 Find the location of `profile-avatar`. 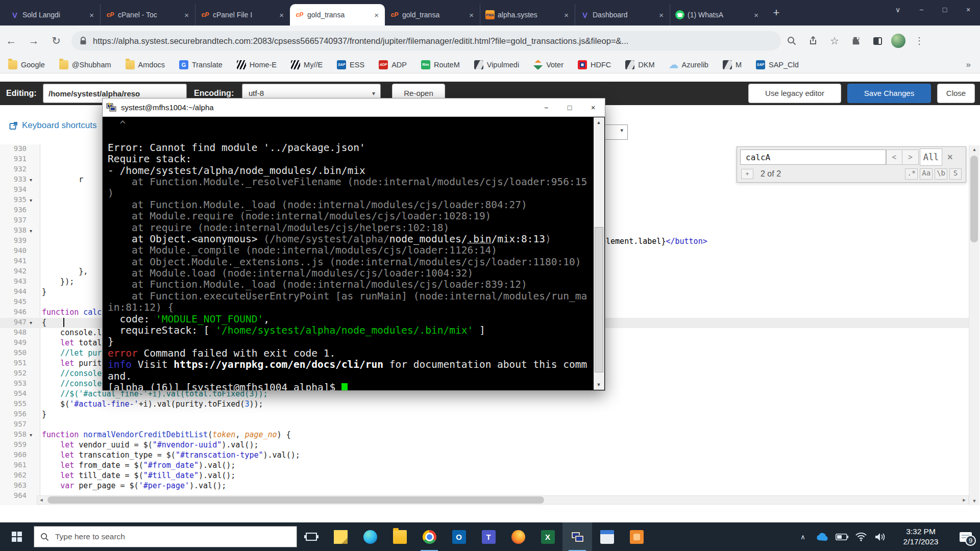

profile-avatar is located at coordinates (898, 41).